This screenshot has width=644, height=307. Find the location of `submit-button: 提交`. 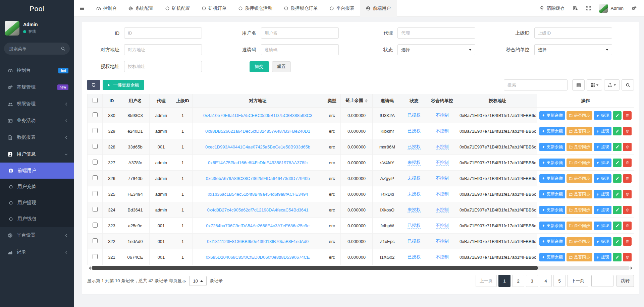

submit-button: 提交 is located at coordinates (259, 67).